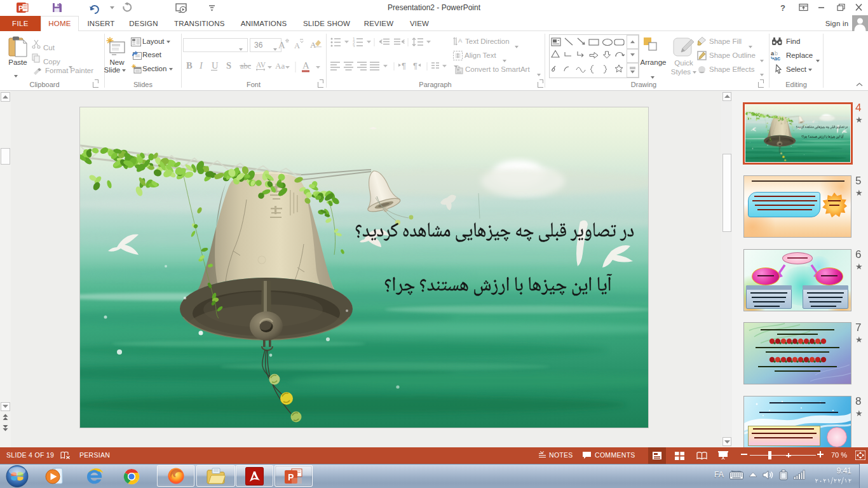 The image size is (868, 488). I want to click on svg-text: S, so click(229, 65).